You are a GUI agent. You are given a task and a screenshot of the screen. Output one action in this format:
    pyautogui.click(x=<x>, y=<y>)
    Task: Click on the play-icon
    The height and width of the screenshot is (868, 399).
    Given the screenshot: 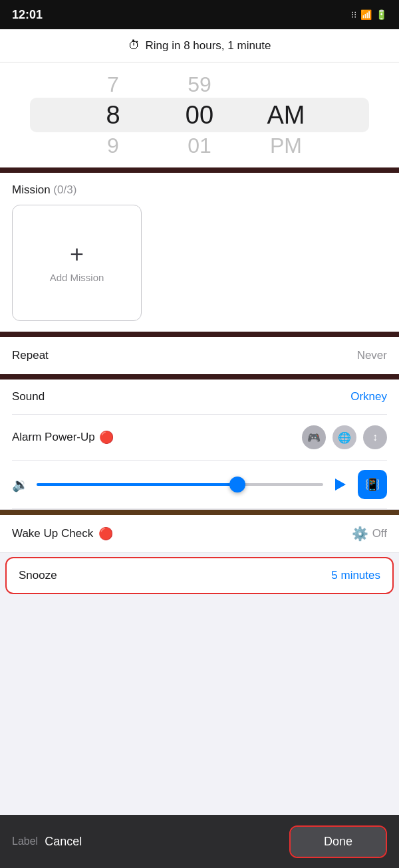 What is the action you would take?
    pyautogui.click(x=340, y=485)
    